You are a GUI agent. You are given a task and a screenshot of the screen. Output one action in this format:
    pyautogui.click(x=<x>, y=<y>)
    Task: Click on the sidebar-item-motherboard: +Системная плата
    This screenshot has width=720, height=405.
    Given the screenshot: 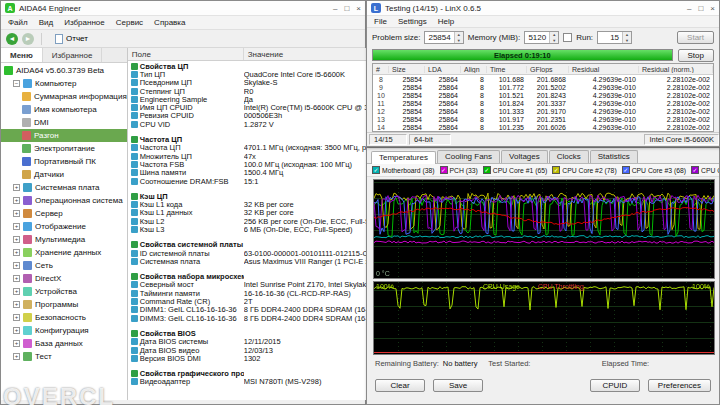 What is the action you would take?
    pyautogui.click(x=64, y=188)
    